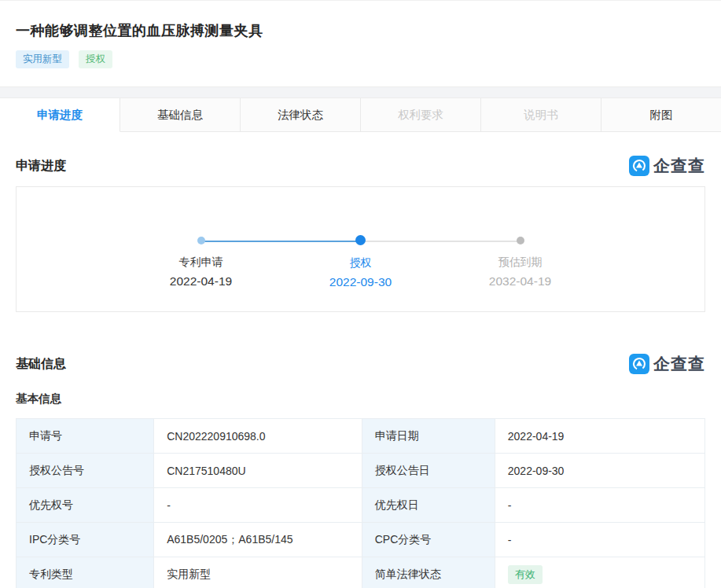 The image size is (721, 588). What do you see at coordinates (361, 436) in the screenshot?
I see `table-row: 申请号CN202220910698.0申请日期2022-04-19` at bounding box center [361, 436].